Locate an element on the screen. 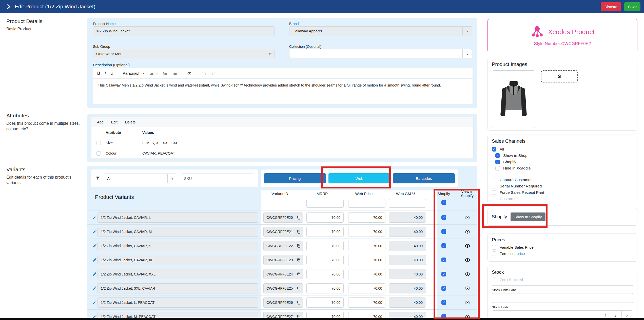 This screenshot has width=644, height=320. shopify-select-all-checkbox: ✓ is located at coordinates (444, 202).